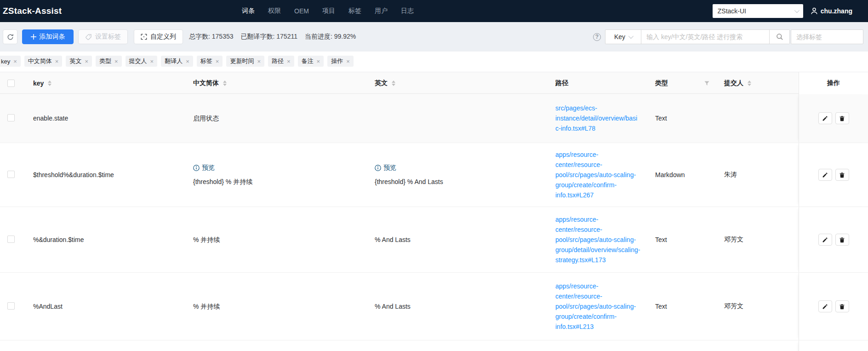  I want to click on chip-actions: 操作, so click(340, 61).